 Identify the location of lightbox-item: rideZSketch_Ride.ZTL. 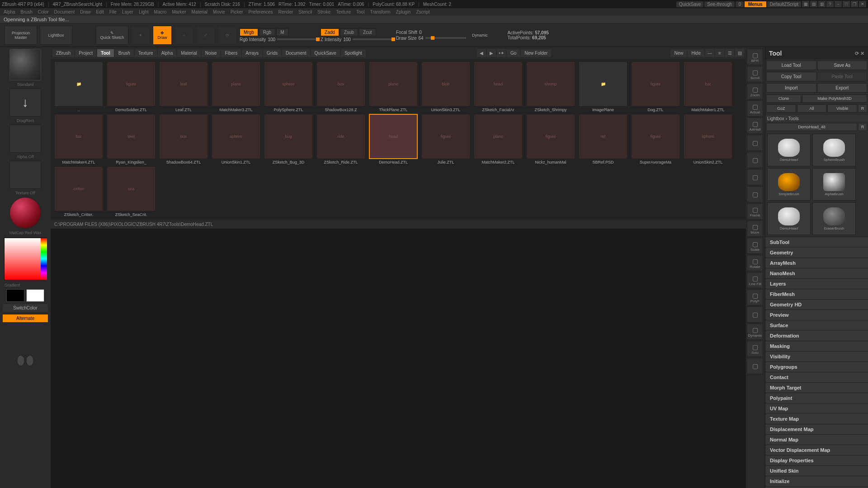
(341, 139).